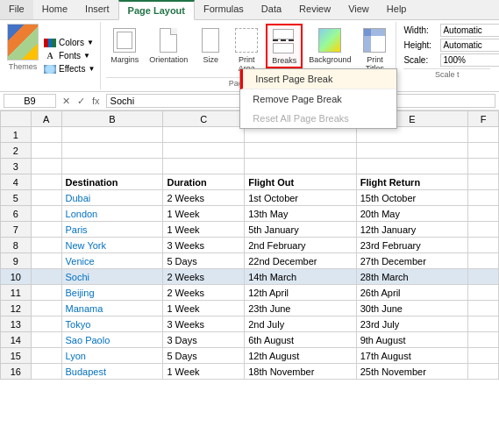 The image size is (499, 448). Describe the element at coordinates (16, 198) in the screenshot. I see `row-header: 5` at that location.